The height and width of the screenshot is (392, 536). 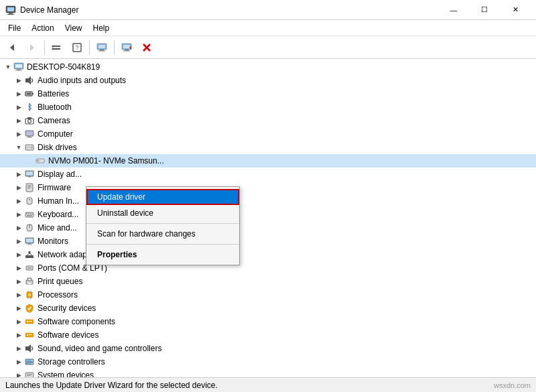 What do you see at coordinates (163, 197) in the screenshot?
I see `ctx-update-driver: Update driver` at bounding box center [163, 197].